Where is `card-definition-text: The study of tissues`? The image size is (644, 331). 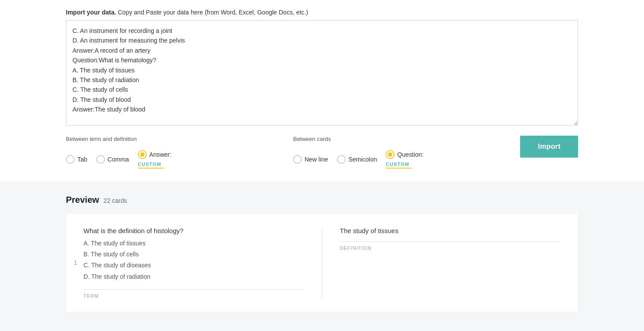 card-definition-text: The study of tissues is located at coordinates (451, 231).